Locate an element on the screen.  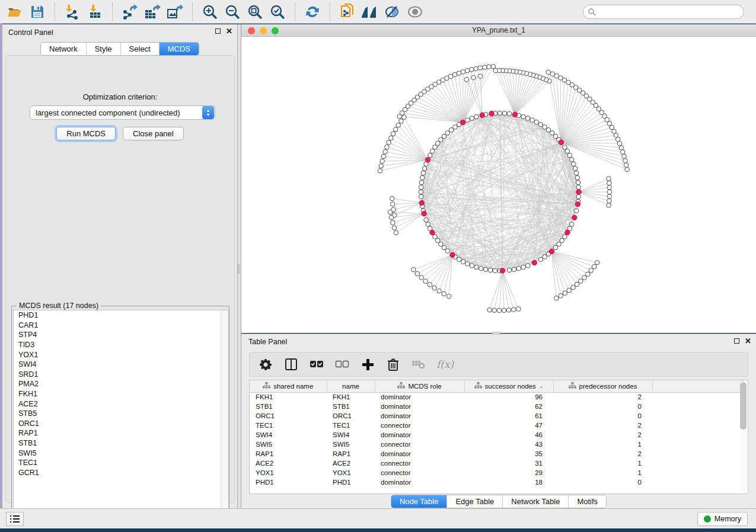
chevron-down-icon: ⌄ is located at coordinates (541, 386).